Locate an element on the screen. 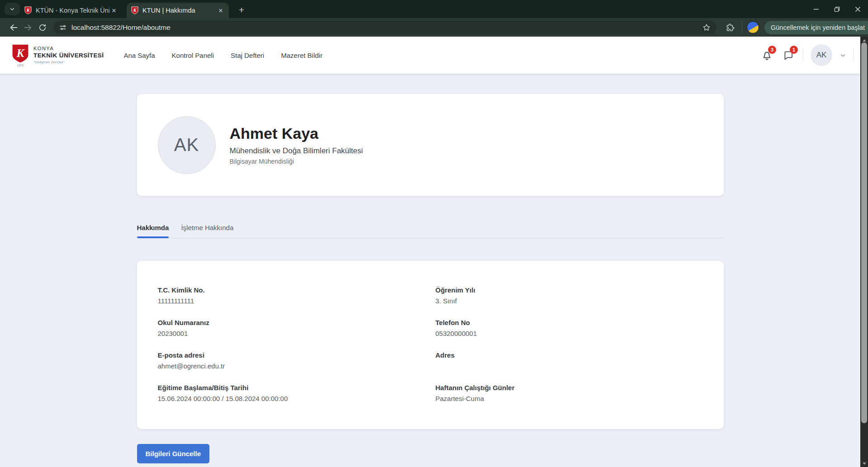 Image resolution: width=868 pixels, height=467 pixels. logo-city: KONYA is located at coordinates (69, 48).